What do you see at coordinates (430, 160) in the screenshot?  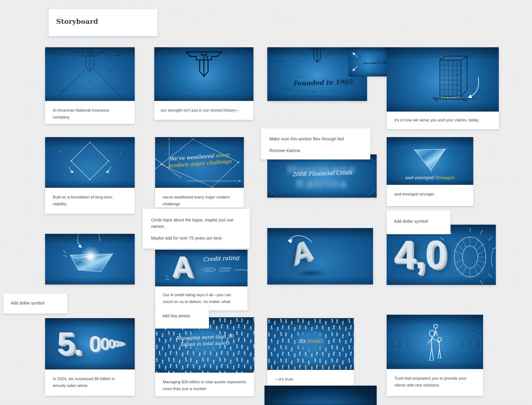 I see `glass-triangle-sketch` at bounding box center [430, 160].